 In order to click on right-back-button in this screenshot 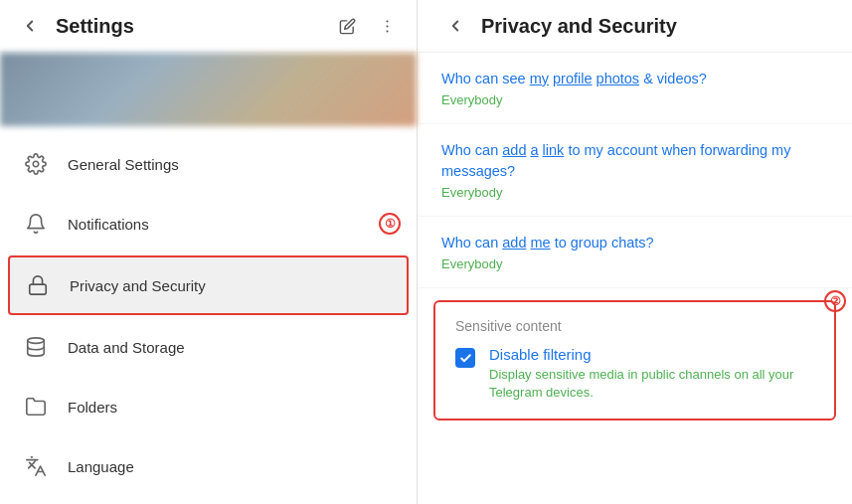, I will do `click(455, 26)`.